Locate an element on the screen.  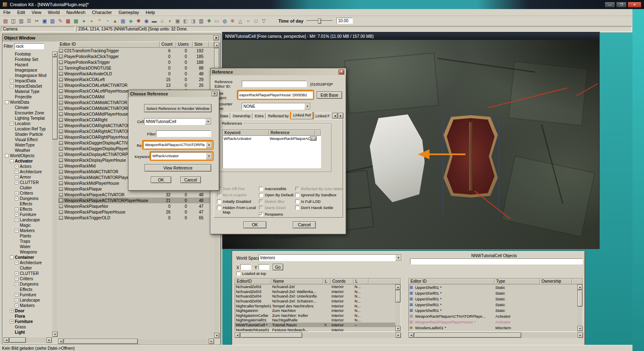
toolbar-icon: ▨ is located at coordinates (53, 21).